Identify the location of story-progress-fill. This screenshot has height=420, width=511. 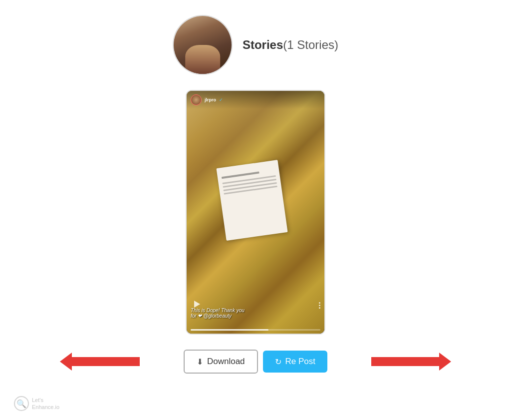
(230, 330).